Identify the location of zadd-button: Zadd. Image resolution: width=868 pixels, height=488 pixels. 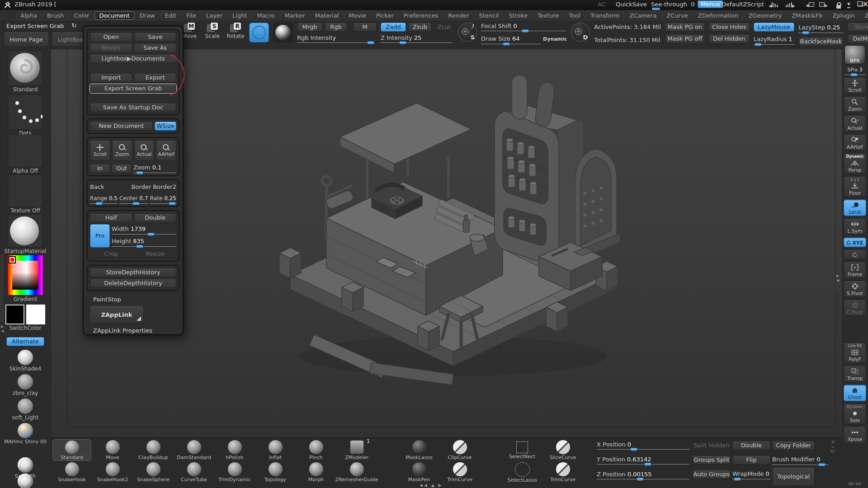
(393, 27).